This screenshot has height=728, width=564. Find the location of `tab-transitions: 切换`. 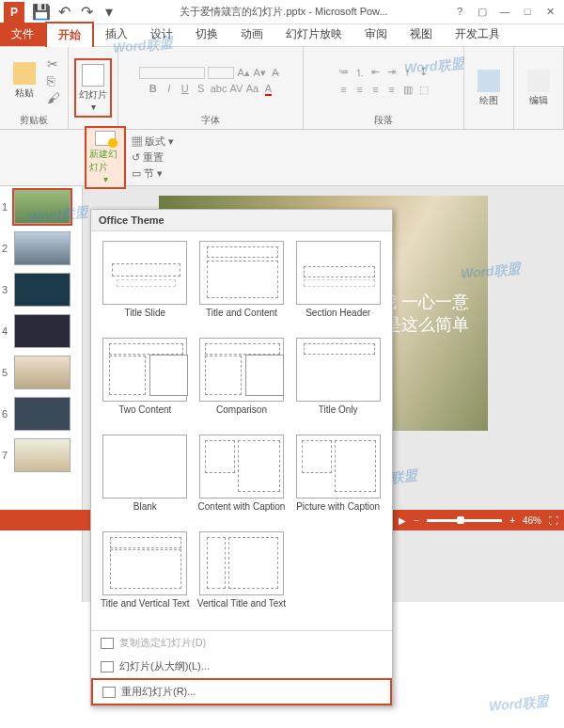

tab-transitions: 切换 is located at coordinates (207, 34).